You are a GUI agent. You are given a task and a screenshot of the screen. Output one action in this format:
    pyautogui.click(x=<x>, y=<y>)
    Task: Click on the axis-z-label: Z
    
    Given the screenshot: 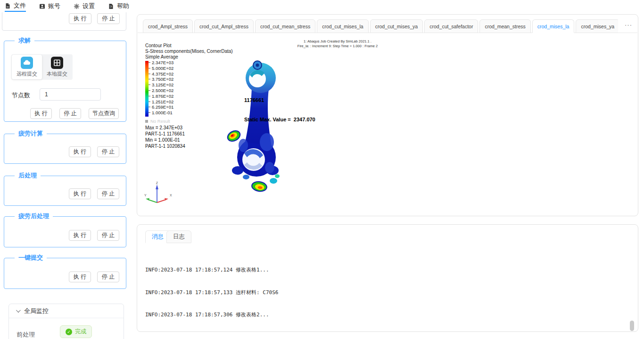 What is the action you would take?
    pyautogui.click(x=157, y=183)
    